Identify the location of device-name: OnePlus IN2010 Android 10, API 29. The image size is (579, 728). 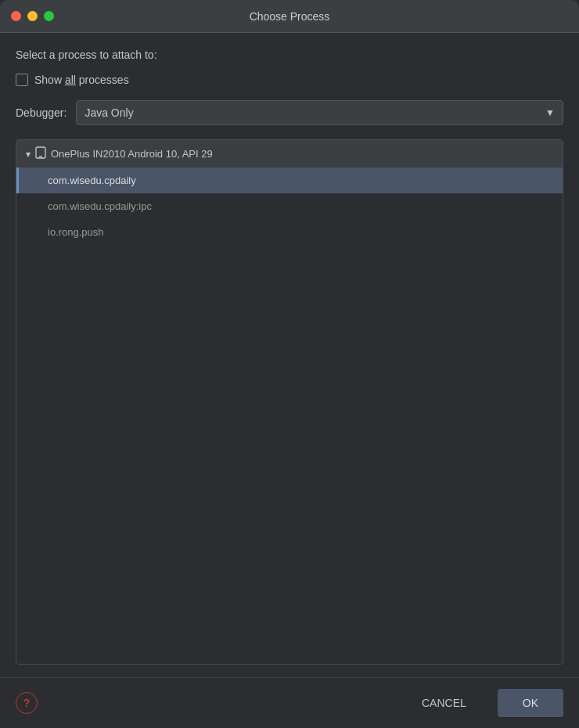
(131, 153).